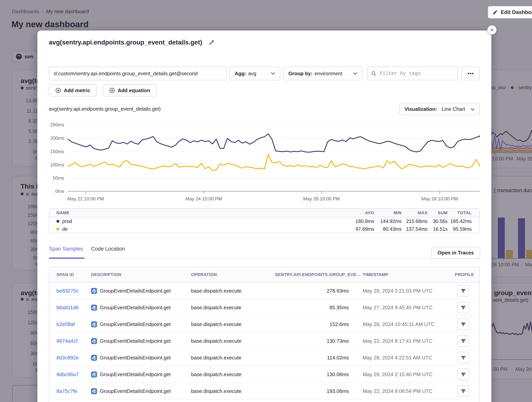 This screenshot has height=402, width=532. Describe the element at coordinates (65, 229) in the screenshot. I see `series-name: de` at that location.